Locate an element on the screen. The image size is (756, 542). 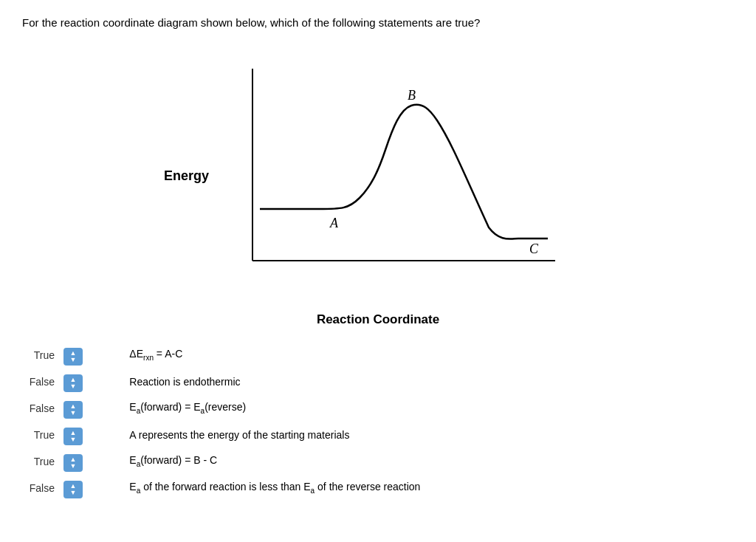
down-arrow-icon-4: ▼ is located at coordinates (74, 440).